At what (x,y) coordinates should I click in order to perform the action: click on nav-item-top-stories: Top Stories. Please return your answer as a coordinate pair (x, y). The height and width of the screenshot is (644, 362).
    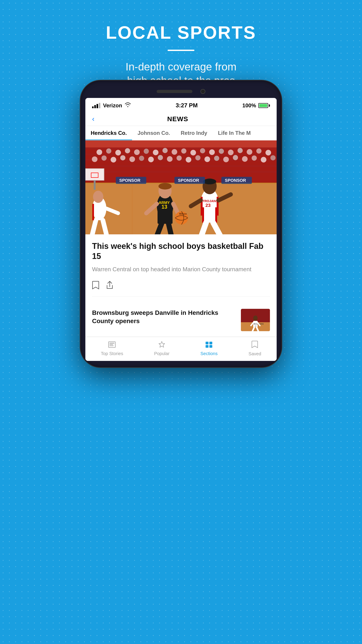
    Looking at the image, I should click on (112, 348).